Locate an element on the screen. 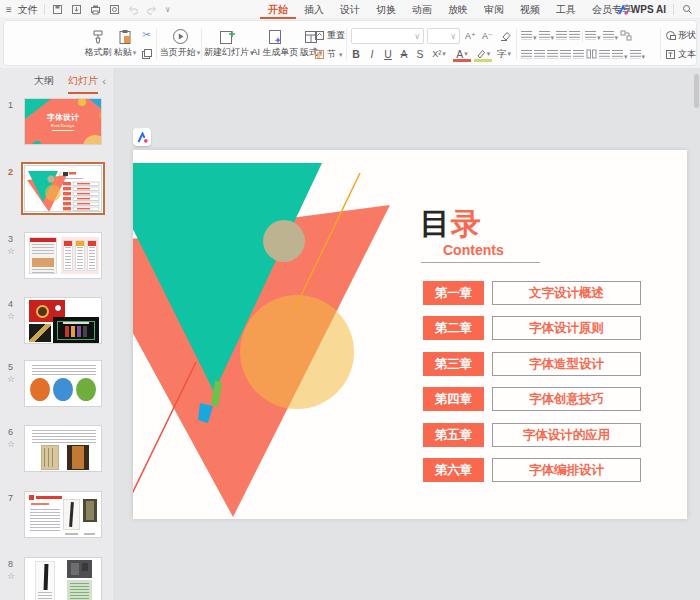 This screenshot has width=700, height=600. font-family-select: ∨ is located at coordinates (388, 36).